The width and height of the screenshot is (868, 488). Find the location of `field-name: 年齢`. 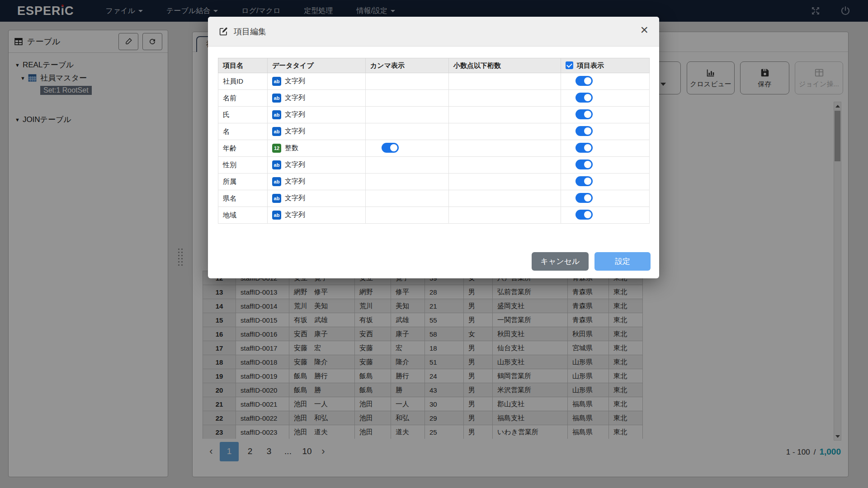

field-name: 年齢 is located at coordinates (243, 148).